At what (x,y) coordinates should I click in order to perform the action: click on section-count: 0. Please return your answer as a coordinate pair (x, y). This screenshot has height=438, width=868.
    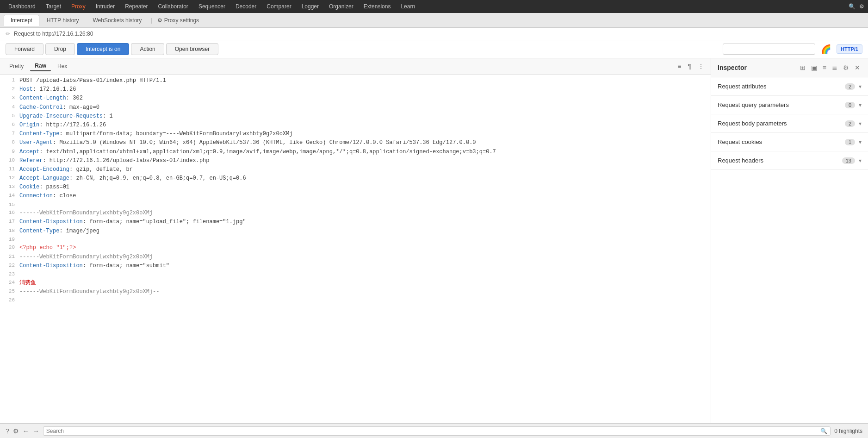
    Looking at the image, I should click on (850, 105).